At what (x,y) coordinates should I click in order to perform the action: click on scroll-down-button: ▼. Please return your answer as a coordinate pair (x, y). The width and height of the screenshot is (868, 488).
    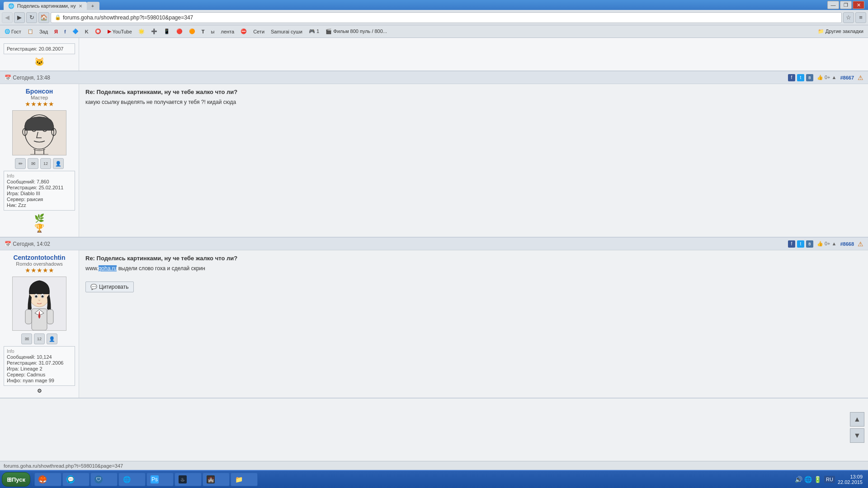
    Looking at the image, I should click on (857, 436).